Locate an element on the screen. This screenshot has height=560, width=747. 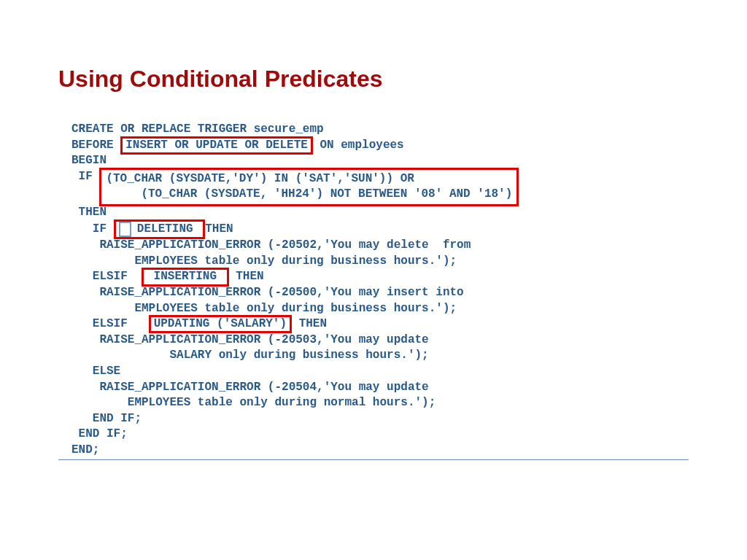
code-line: RAISE_APPLICATION_ERROR (-20502,'You may… is located at coordinates (271, 245).